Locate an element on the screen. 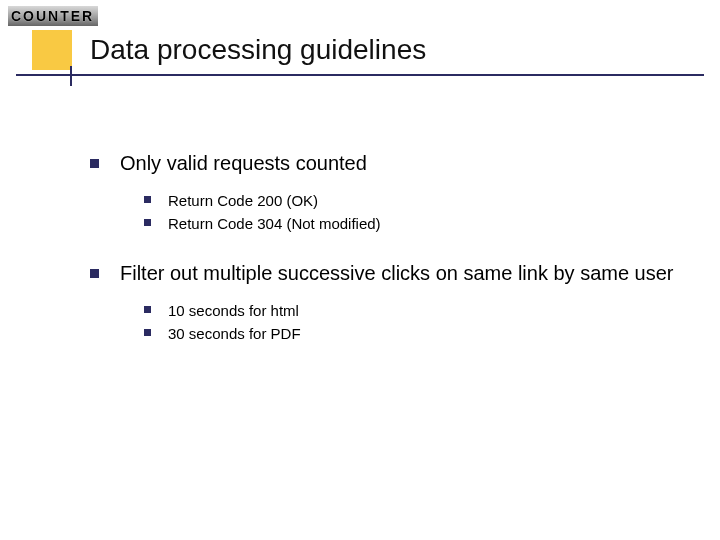 The width and height of the screenshot is (720, 540). bullet-1-text: Only valid requests counted is located at coordinates (244, 163).